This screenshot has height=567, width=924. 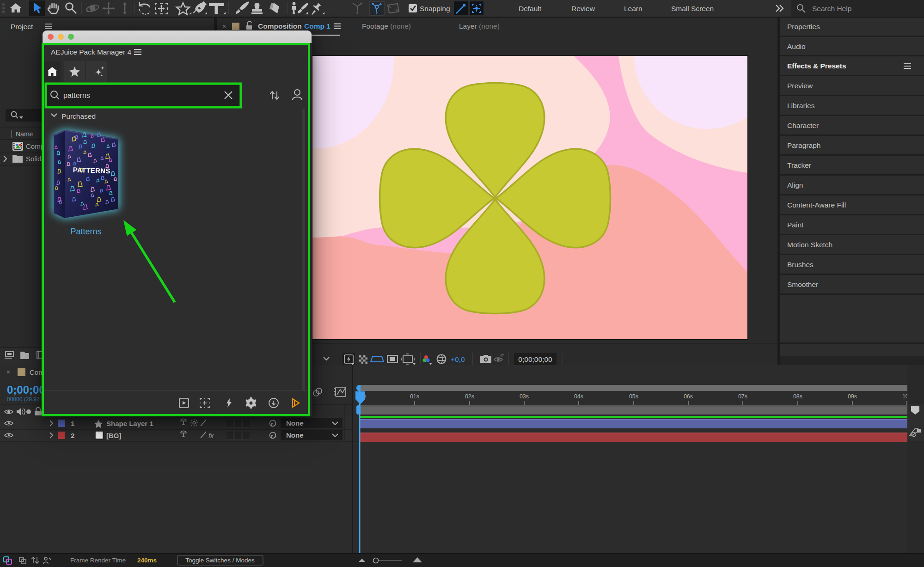 What do you see at coordinates (832, 8) in the screenshot?
I see `svg-text: Search Help` at bounding box center [832, 8].